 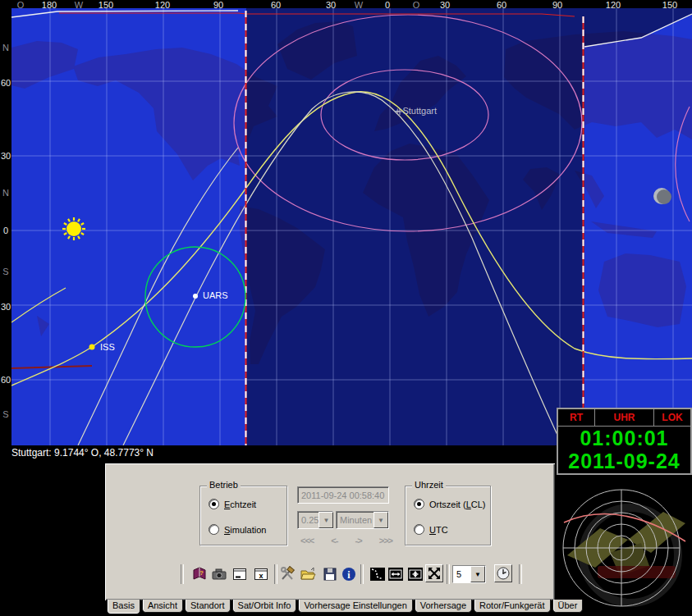 I want to click on time-nav-button-3: >>>, so click(x=386, y=541).